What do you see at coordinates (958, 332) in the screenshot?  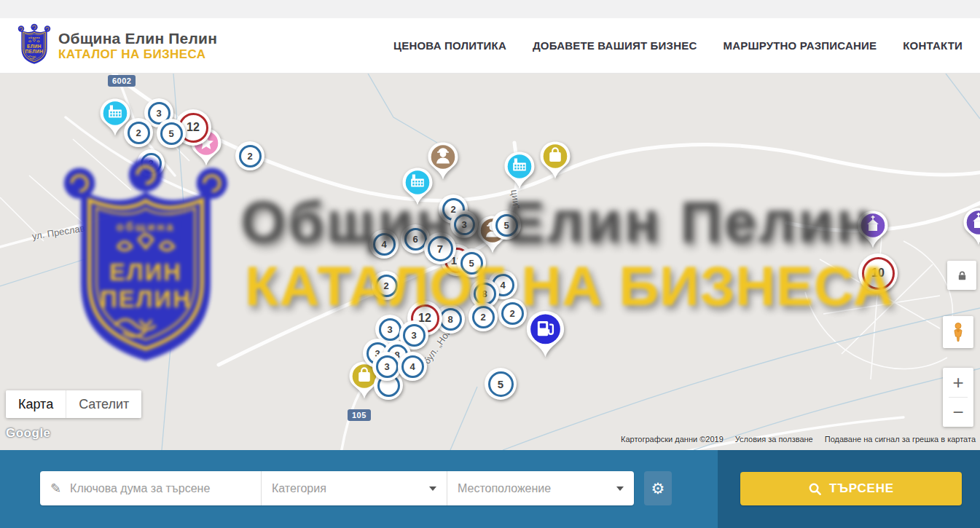 I see `pegman-button` at bounding box center [958, 332].